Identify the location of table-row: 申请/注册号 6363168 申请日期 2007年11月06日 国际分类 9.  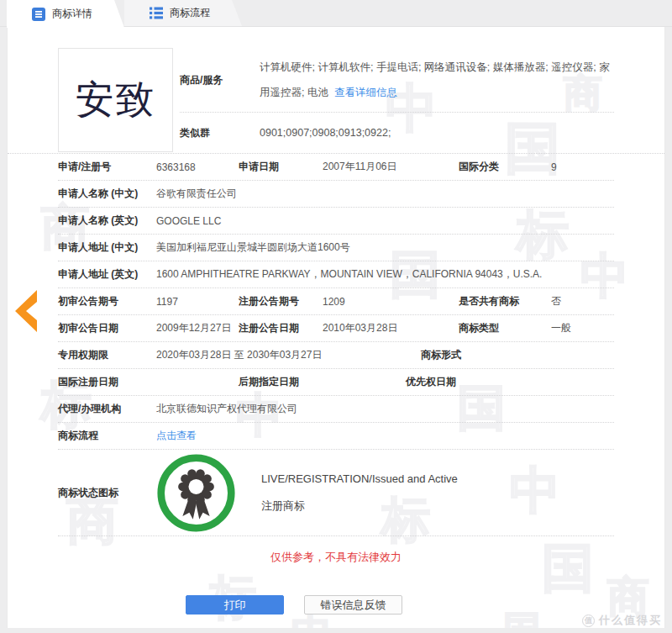
(336, 167).